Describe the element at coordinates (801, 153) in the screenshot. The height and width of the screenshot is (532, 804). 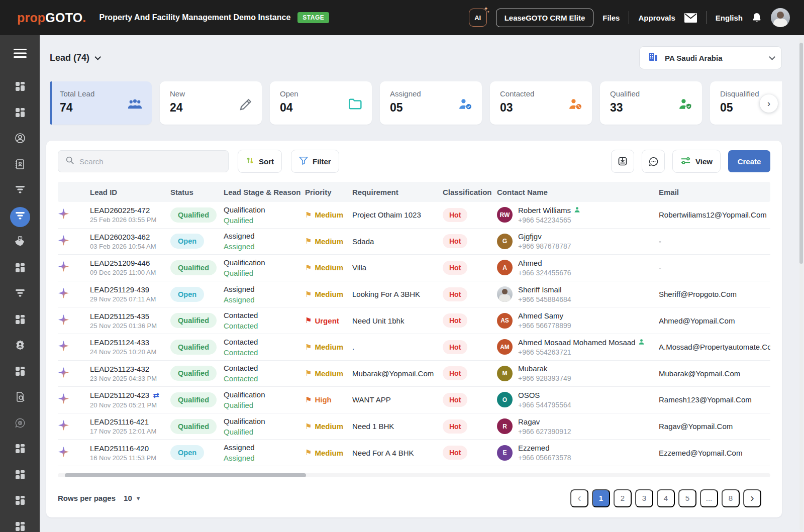
I see `vertical-scrollbar-thumb` at that location.